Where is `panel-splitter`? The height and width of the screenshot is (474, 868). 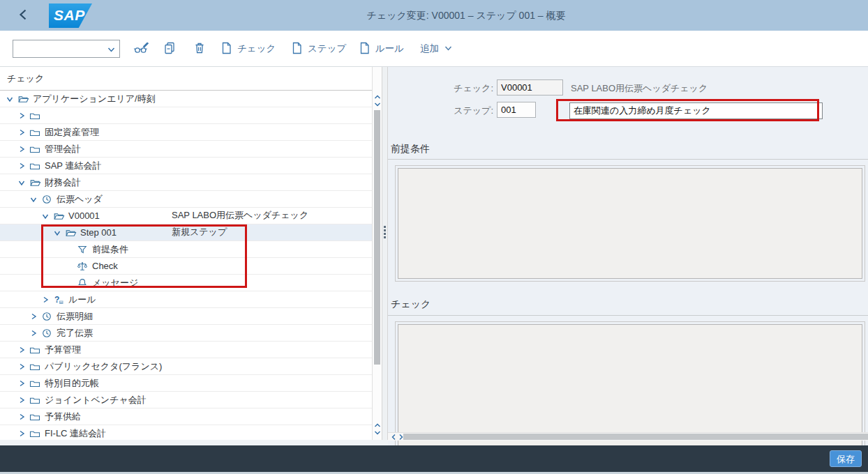
panel-splitter is located at coordinates (385, 254).